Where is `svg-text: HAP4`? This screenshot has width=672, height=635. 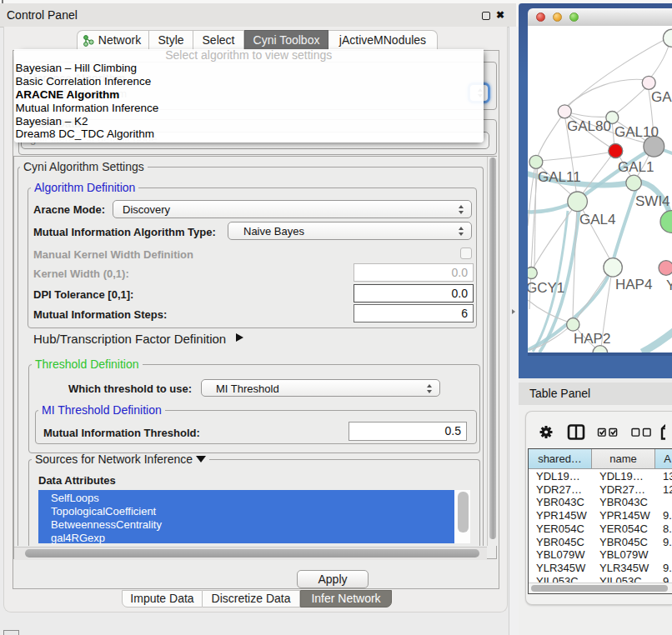
svg-text: HAP4 is located at coordinates (634, 285).